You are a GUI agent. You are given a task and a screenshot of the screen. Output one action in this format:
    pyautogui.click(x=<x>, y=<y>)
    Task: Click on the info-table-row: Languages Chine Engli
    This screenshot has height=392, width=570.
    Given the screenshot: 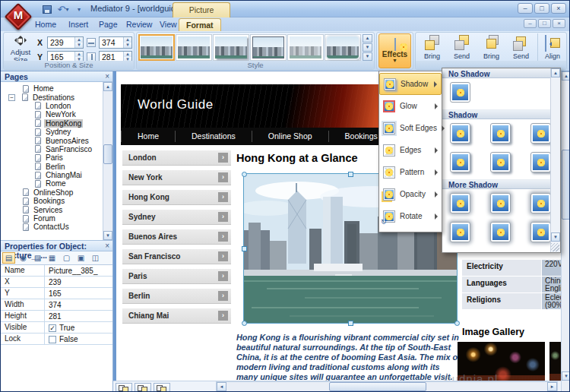 What is the action you would take?
    pyautogui.click(x=516, y=284)
    